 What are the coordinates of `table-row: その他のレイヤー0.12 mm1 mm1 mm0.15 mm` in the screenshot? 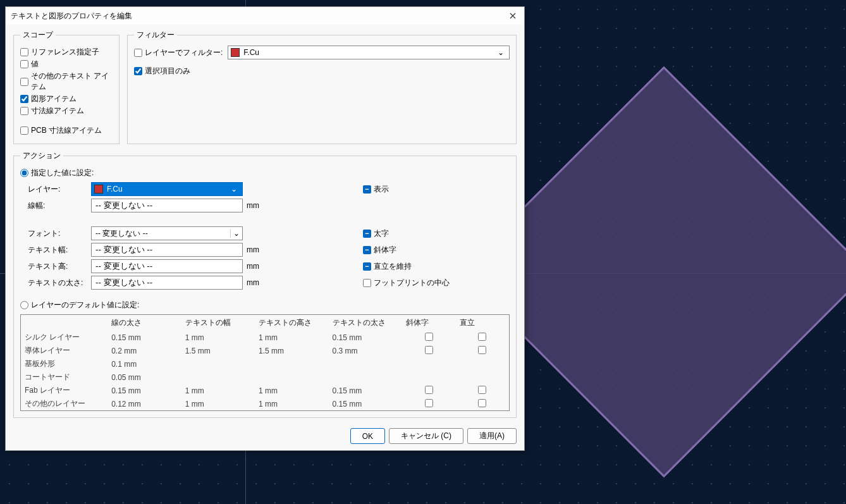 It's located at (266, 404).